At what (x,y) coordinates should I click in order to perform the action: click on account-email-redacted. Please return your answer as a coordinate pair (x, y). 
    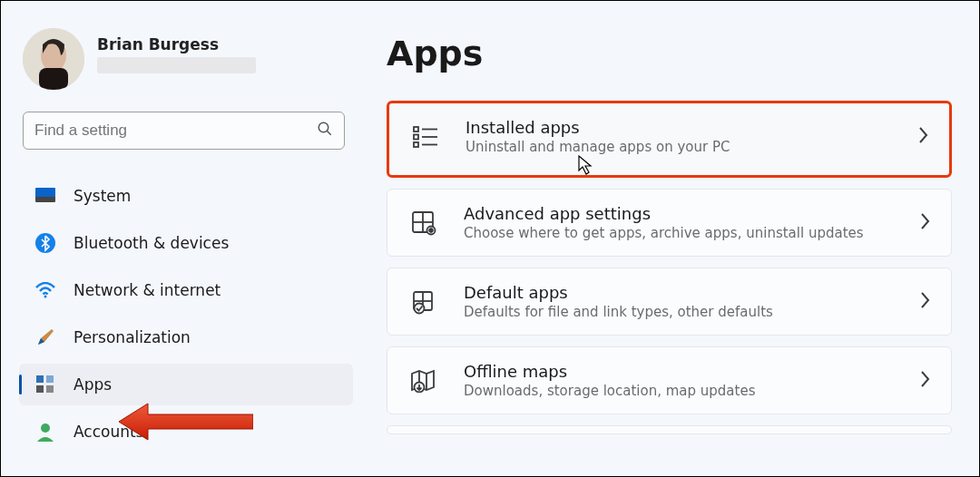
    Looking at the image, I should click on (176, 65).